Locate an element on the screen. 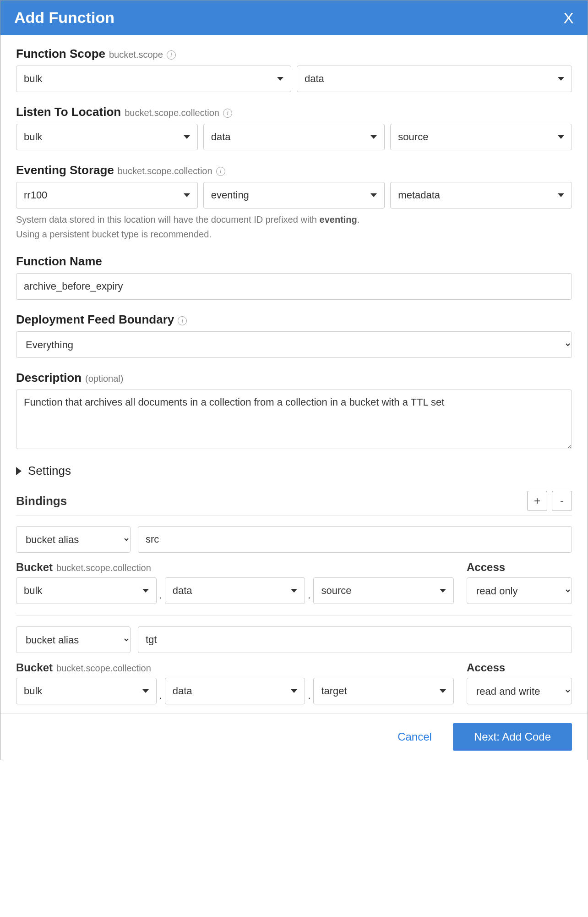  function-name-input is located at coordinates (294, 286).